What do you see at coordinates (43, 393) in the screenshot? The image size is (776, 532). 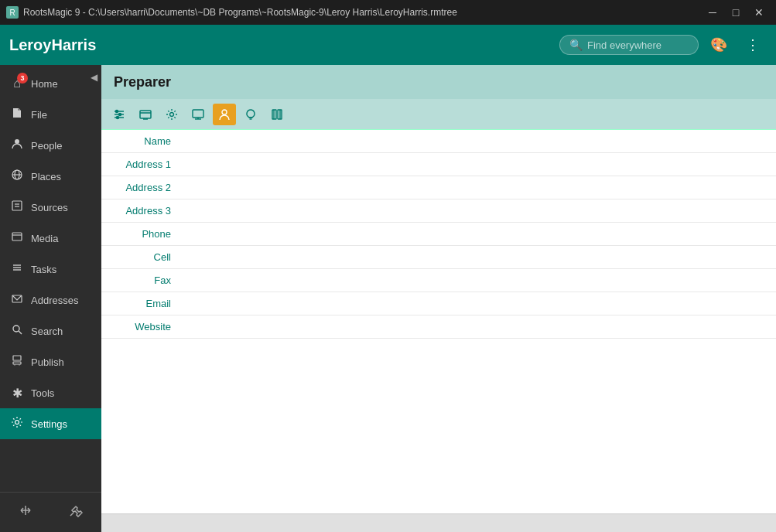 I see `sidebar-label-tools: Tools` at bounding box center [43, 393].